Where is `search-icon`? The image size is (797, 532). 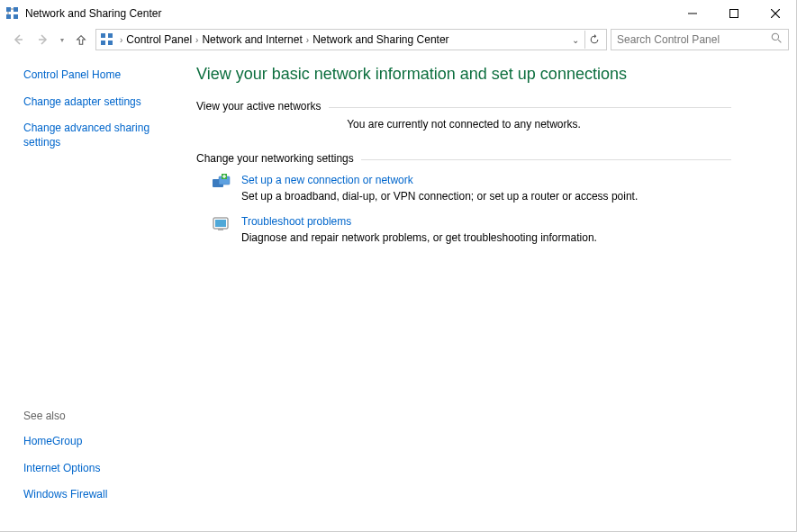 search-icon is located at coordinates (776, 40).